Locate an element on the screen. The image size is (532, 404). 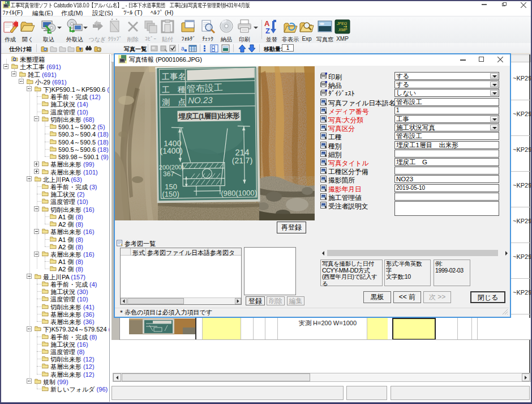
svg-text: Z is located at coordinates (268, 31).